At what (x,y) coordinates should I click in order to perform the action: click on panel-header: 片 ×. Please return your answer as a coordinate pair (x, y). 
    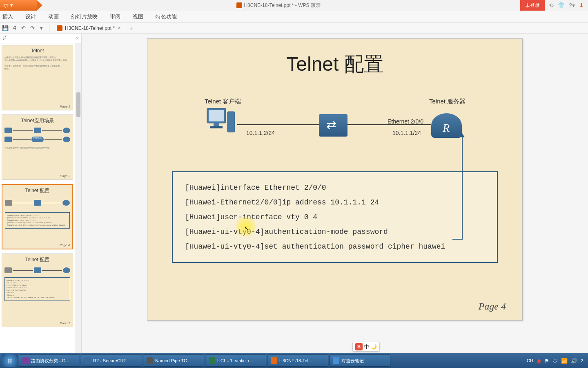
    Looking at the image, I should click on (41, 38).